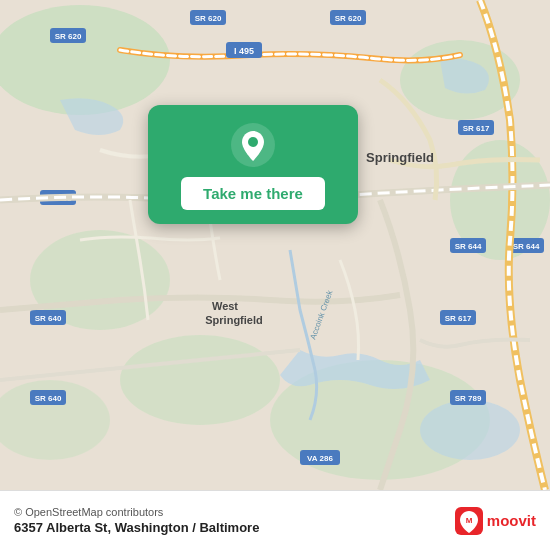 The image size is (550, 550). What do you see at coordinates (136, 528) in the screenshot?
I see `address-text: 6357 Alberta St, Washington / Baltimore` at bounding box center [136, 528].